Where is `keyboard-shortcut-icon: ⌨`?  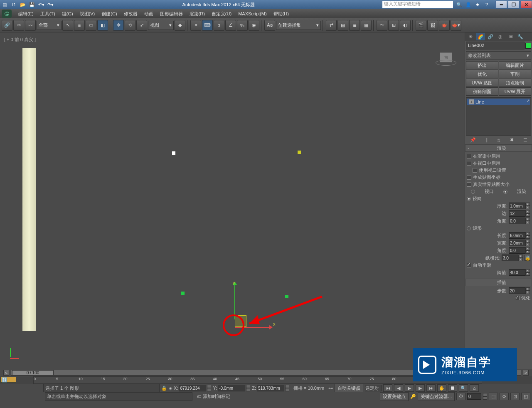
keyboard-shortcut-icon: ⌨ is located at coordinates (207, 25).